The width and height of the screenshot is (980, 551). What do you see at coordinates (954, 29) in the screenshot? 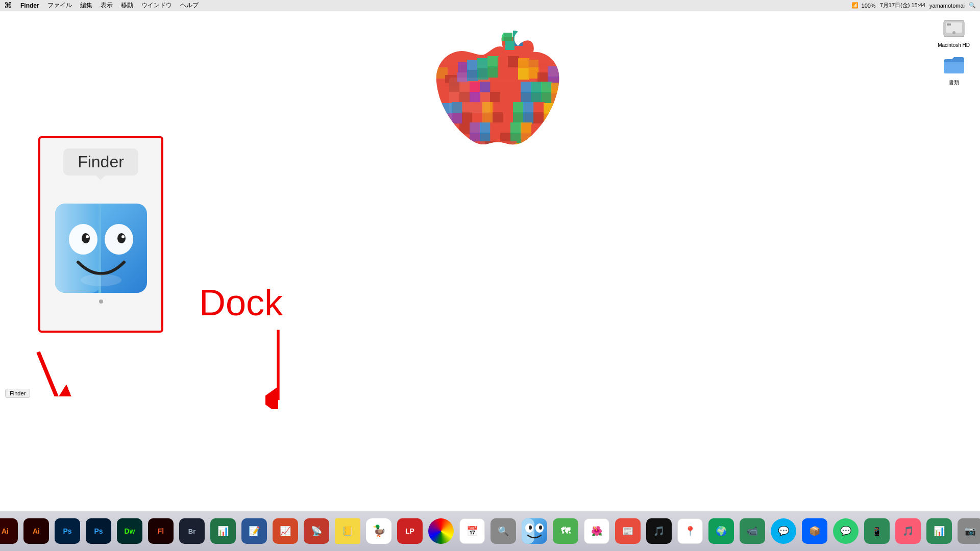
I see `hd-icon` at bounding box center [954, 29].